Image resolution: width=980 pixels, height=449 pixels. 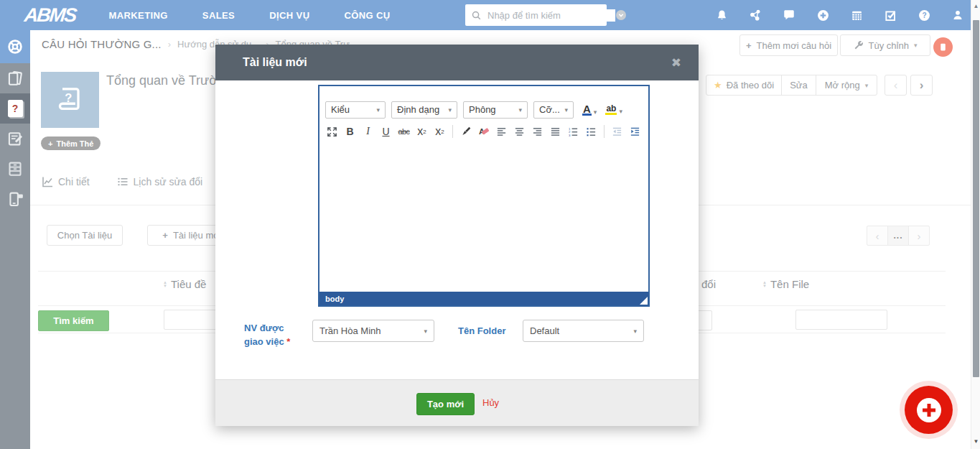 What do you see at coordinates (551, 16) in the screenshot?
I see `search-input` at bounding box center [551, 16].